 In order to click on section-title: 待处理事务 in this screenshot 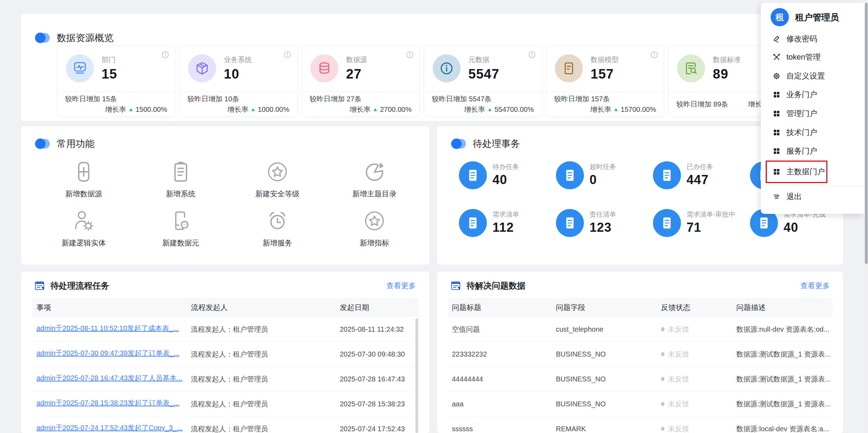, I will do `click(497, 144)`.